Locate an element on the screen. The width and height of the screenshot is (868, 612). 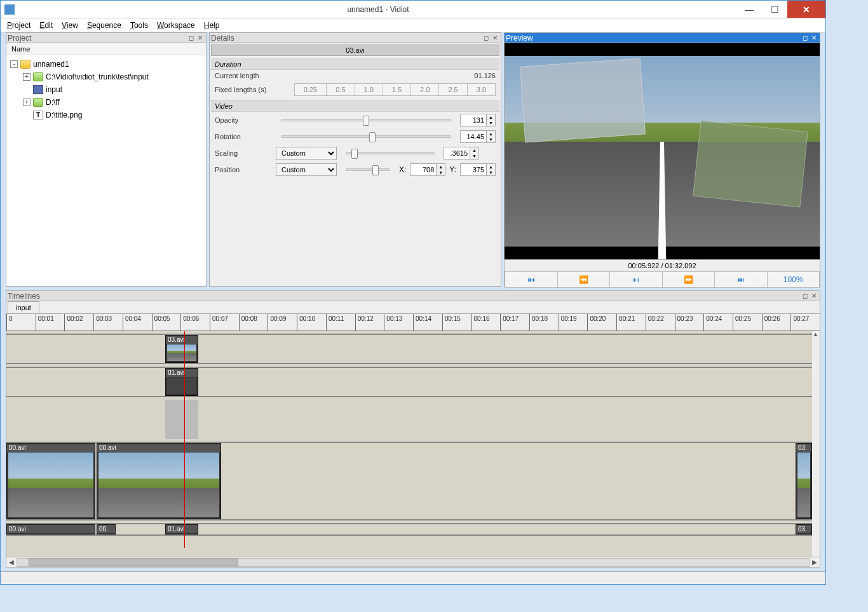
menu-workspace: Workspace is located at coordinates (176, 25).